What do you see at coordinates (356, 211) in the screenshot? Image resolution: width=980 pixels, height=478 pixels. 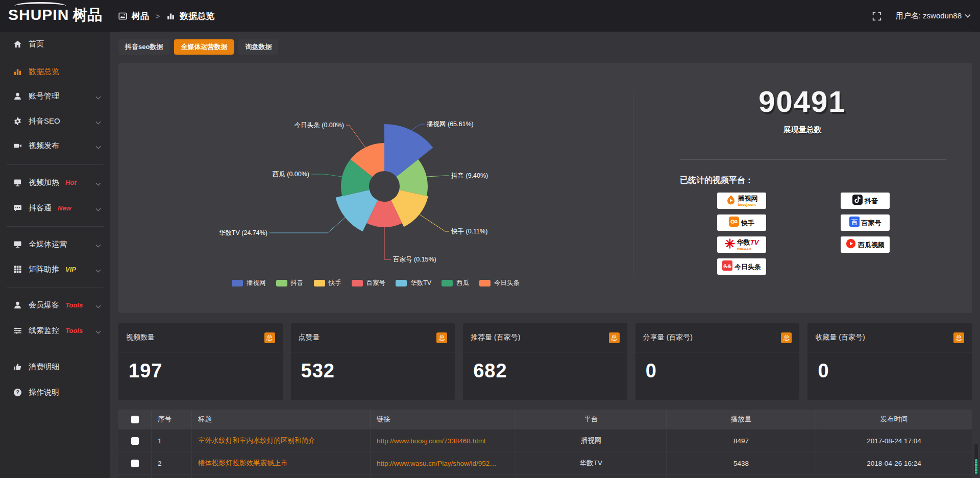 I see `pie-slice` at bounding box center [356, 211].